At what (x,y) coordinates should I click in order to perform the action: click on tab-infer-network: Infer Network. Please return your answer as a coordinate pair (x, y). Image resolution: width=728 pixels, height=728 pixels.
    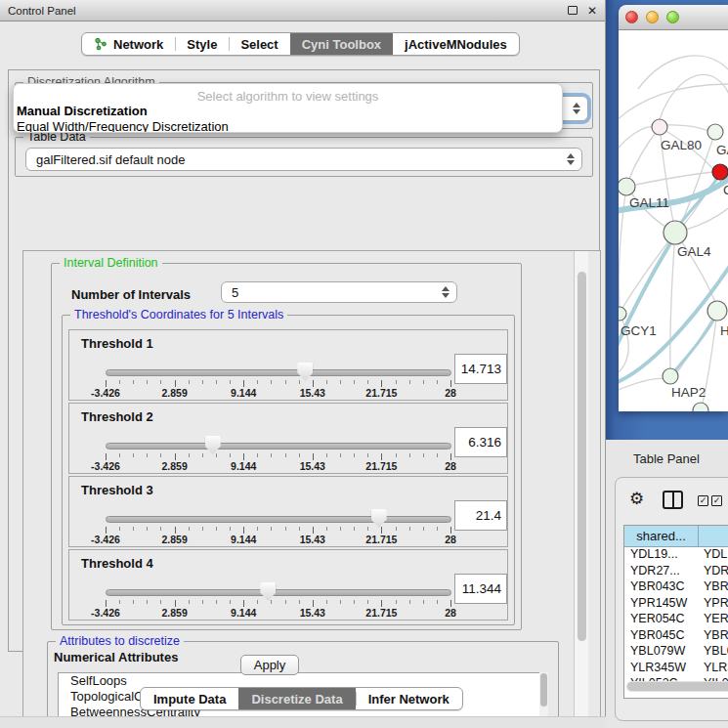
    Looking at the image, I should click on (408, 699).